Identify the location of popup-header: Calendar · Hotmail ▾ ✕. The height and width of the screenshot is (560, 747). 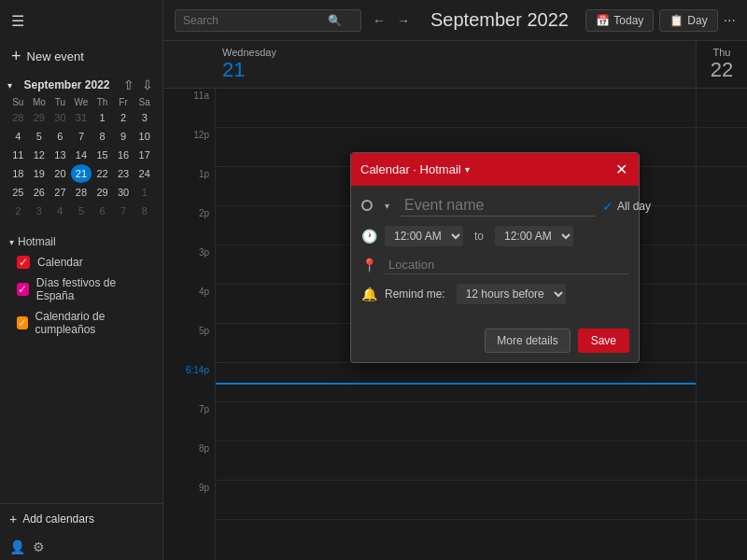
(495, 170).